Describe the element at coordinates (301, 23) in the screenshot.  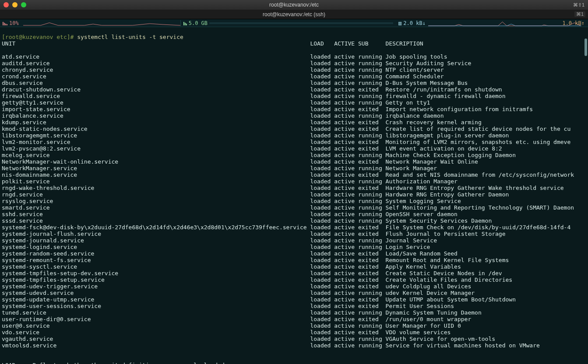
I see `memory-bar` at that location.